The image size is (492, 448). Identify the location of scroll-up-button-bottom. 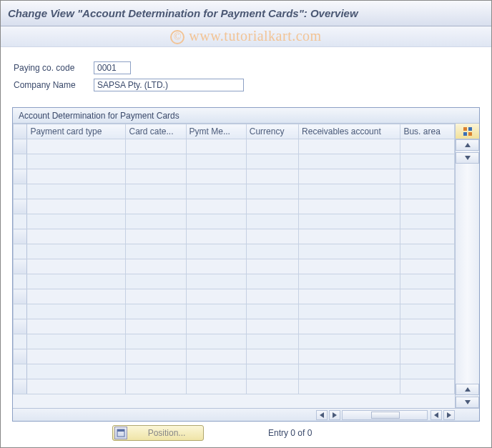
(468, 389).